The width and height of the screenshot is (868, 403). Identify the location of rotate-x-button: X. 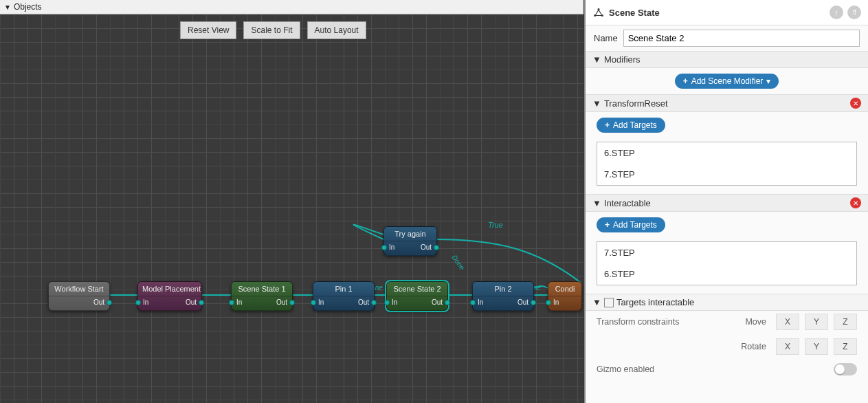
(788, 347).